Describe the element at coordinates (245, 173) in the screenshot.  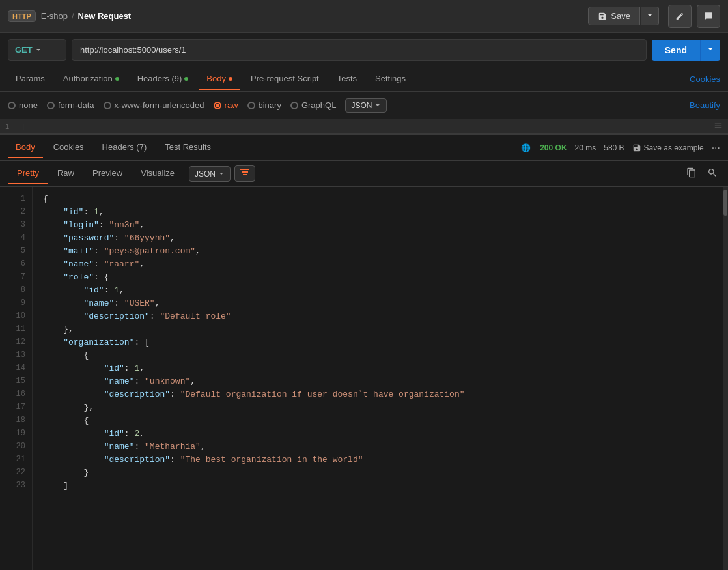
I see `filter-button` at that location.